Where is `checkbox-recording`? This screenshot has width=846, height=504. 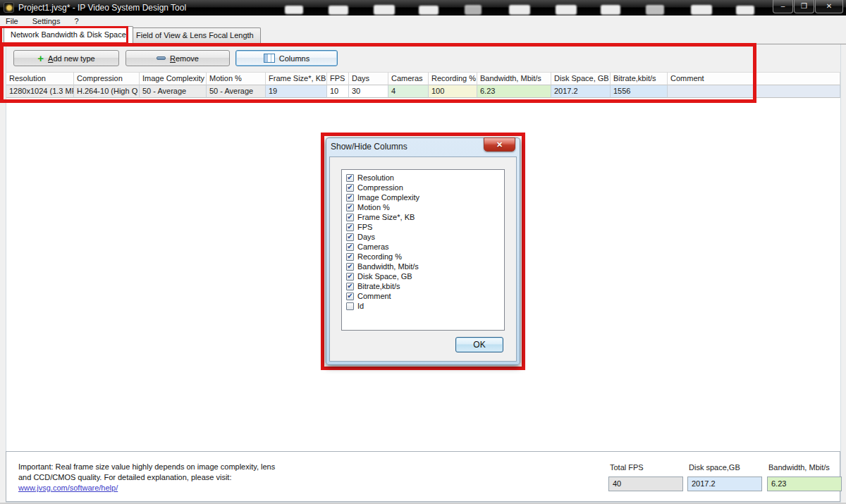
checkbox-recording is located at coordinates (350, 257).